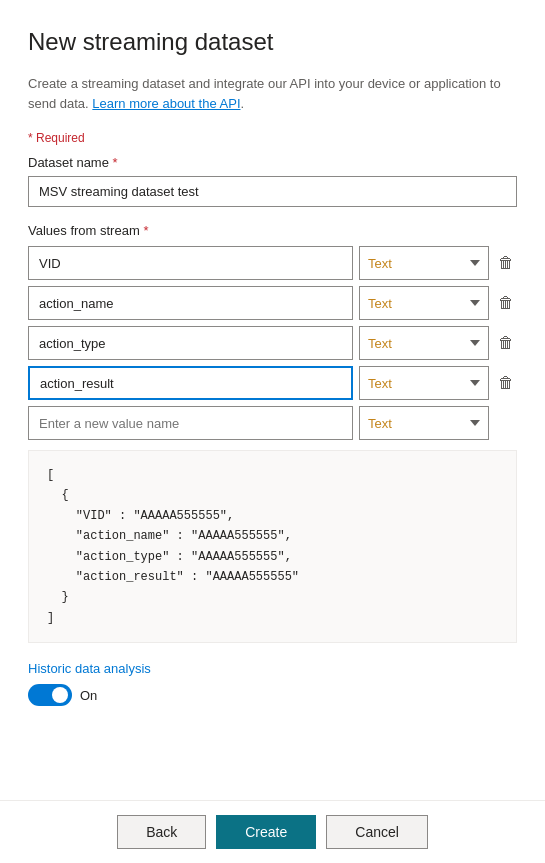 The image size is (545, 863). I want to click on type-select-1: TextNumberDateTimeBoolean, so click(424, 263).